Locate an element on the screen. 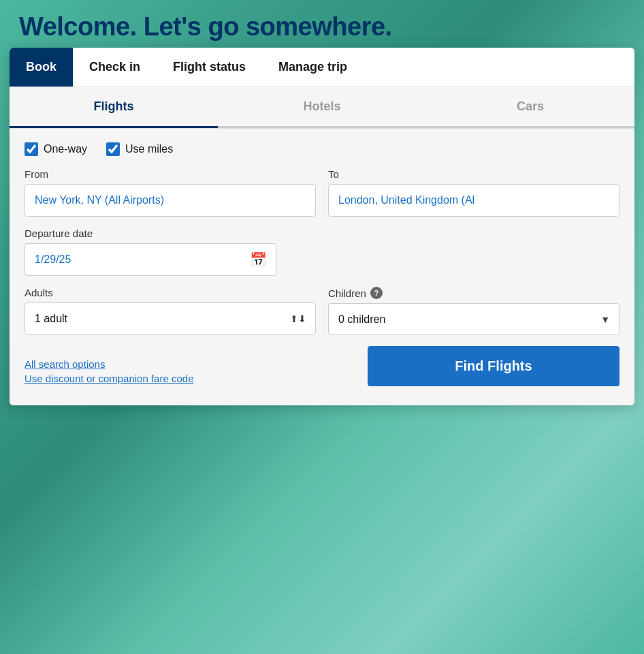  use-miles-checkbox is located at coordinates (113, 149).